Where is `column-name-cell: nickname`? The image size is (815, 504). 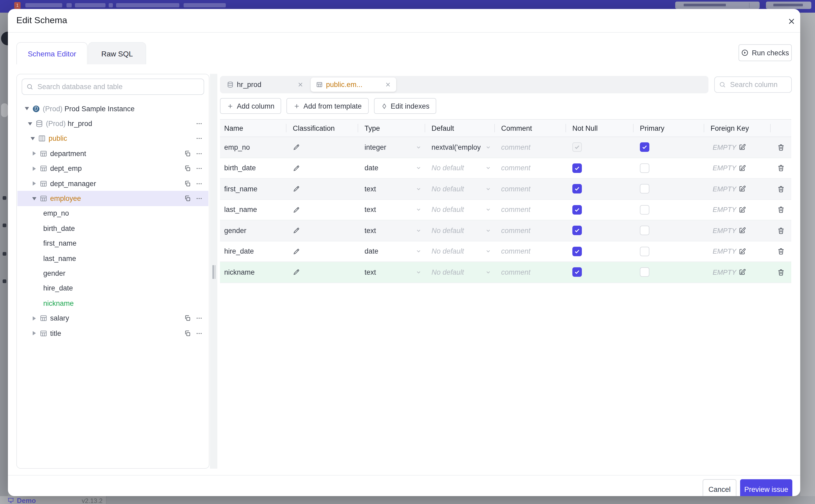
column-name-cell: nickname is located at coordinates (253, 272).